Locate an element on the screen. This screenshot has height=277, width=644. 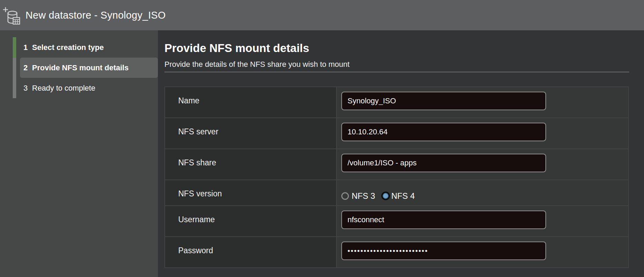
step-number: 1 is located at coordinates (26, 48).